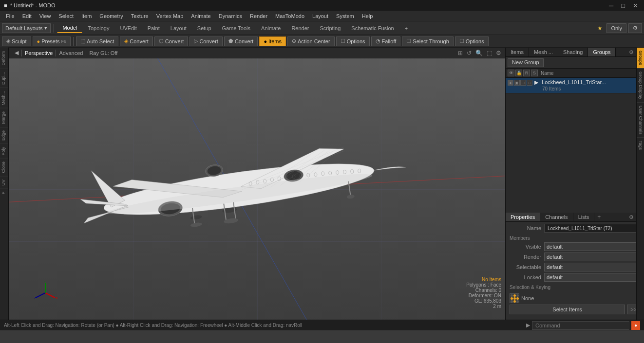  I want to click on tab-scripting: Scripting, so click(330, 28).